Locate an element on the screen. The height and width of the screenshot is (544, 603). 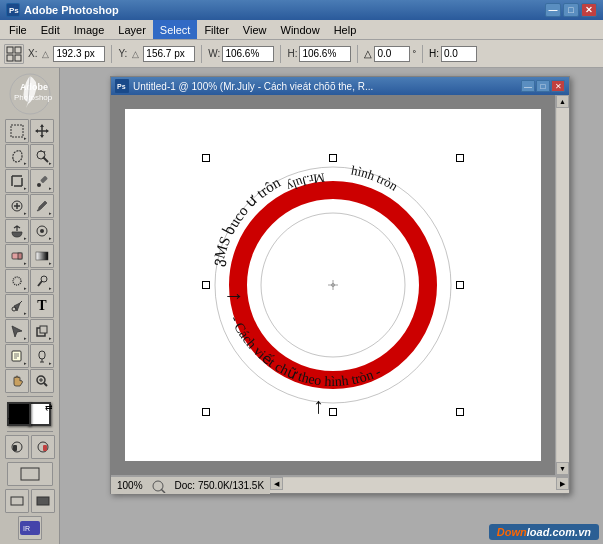
edit-in-imageready: IR is located at coordinates (30, 528).